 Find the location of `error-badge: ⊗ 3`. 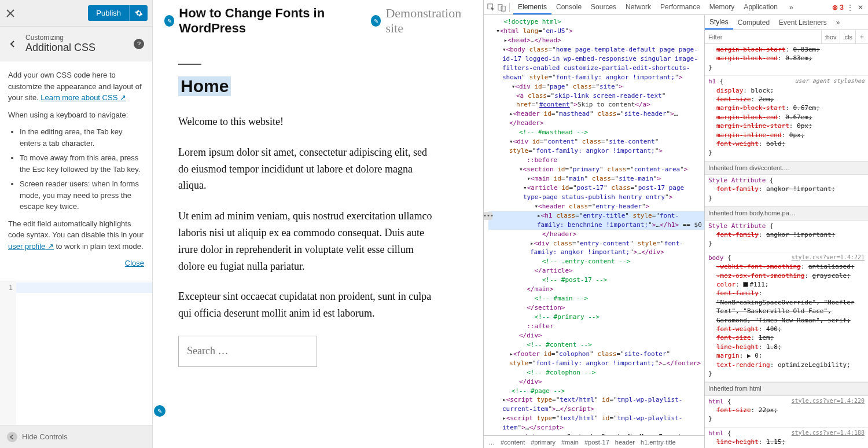

error-badge: ⊗ 3 is located at coordinates (838, 8).